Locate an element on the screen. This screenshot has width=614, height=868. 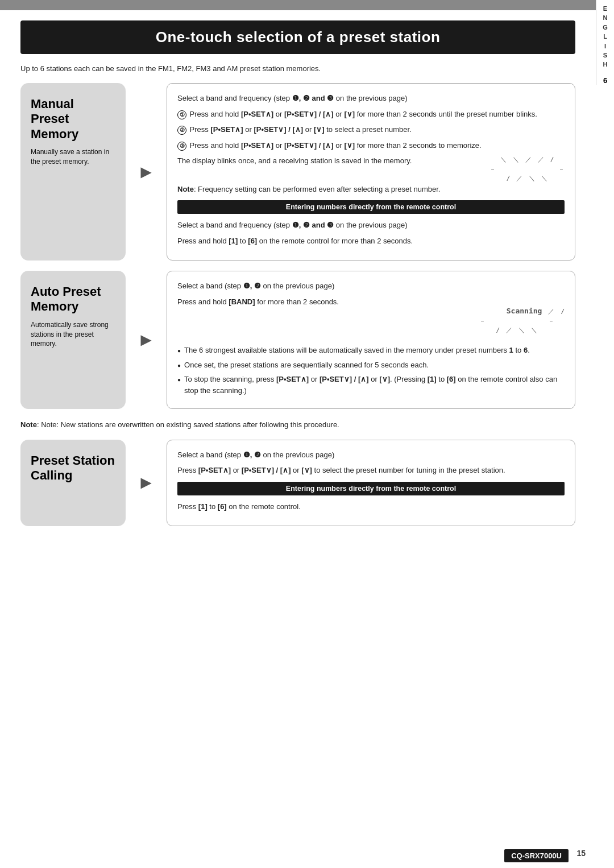
lang-n: N is located at coordinates (605, 18).